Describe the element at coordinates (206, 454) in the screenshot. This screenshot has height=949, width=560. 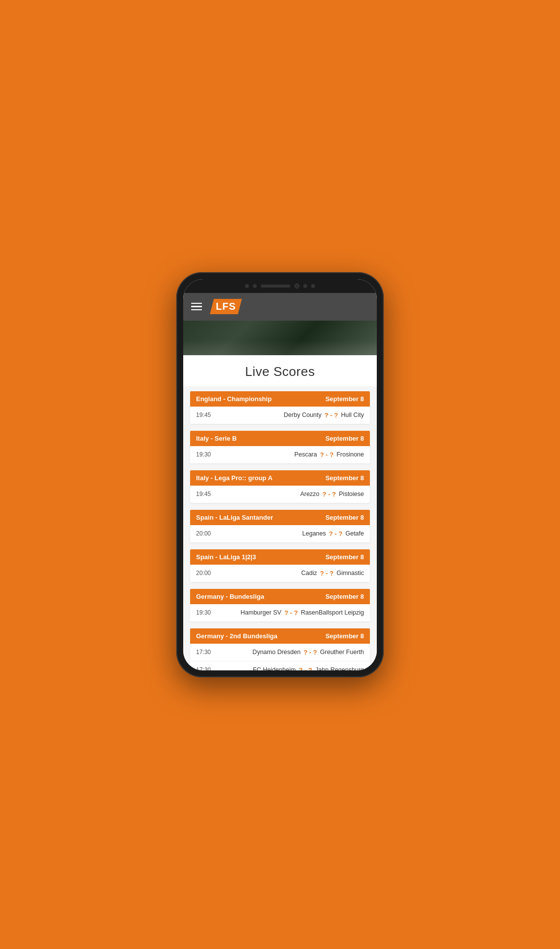
I see `match-time-italy-serie-b-0: 19:30` at that location.